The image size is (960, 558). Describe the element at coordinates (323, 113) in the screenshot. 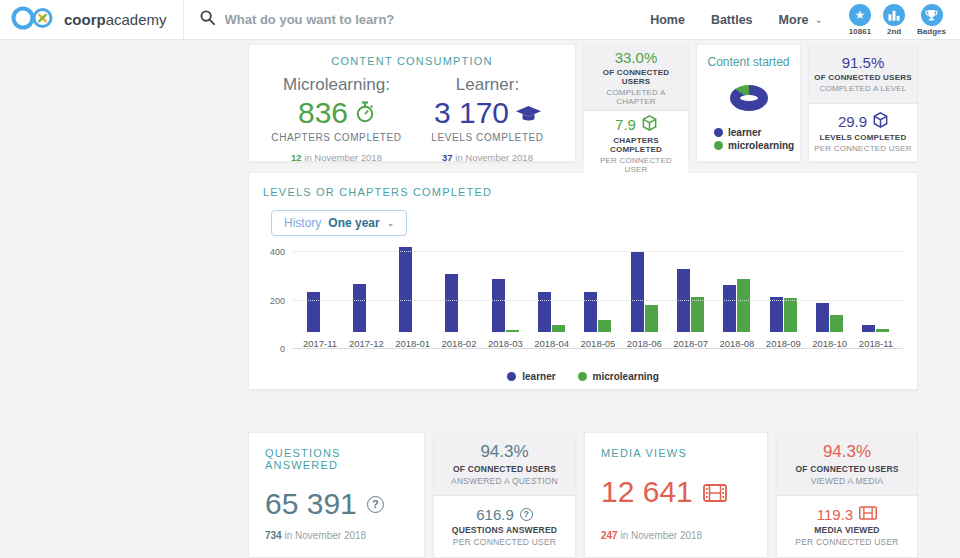

I see `microlearning-value: 836` at that location.